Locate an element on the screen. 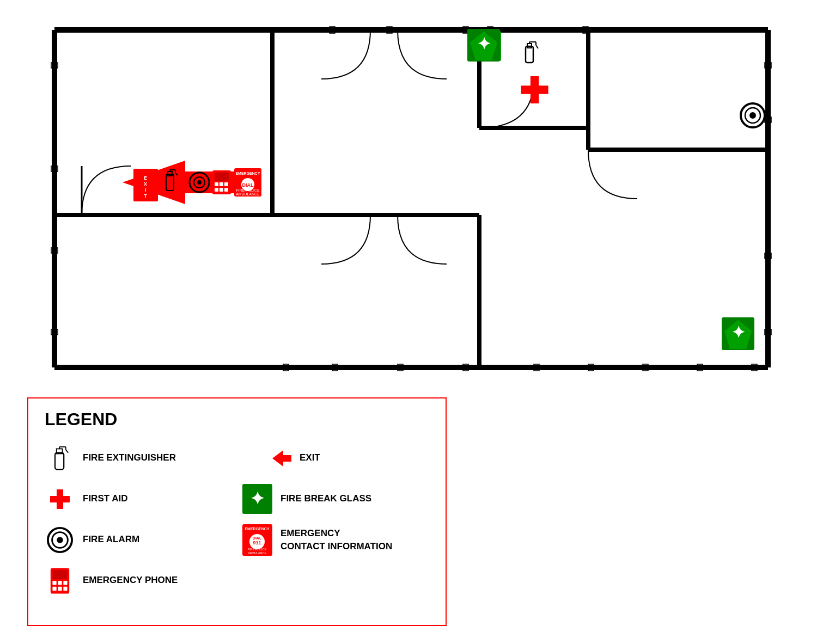 Image resolution: width=817 pixels, height=644 pixels. legend-item-extinguisher: FIRE EXTINGUISHER is located at coordinates (138, 458).